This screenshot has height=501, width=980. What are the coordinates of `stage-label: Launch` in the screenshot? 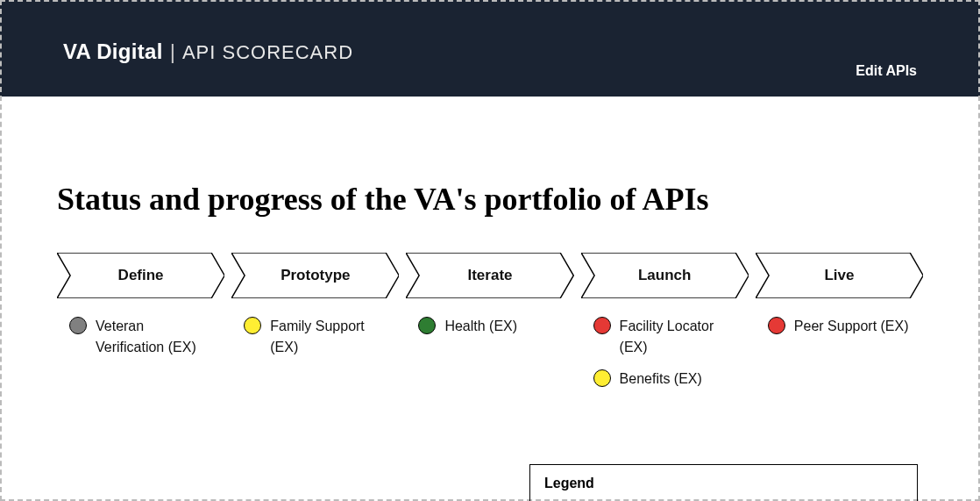 It's located at (664, 276).